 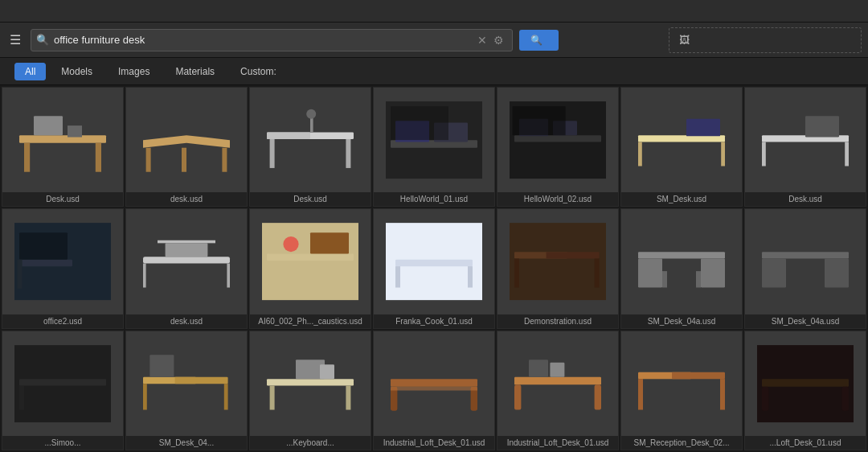 I want to click on hamburger-button: ☰, so click(x=15, y=40).